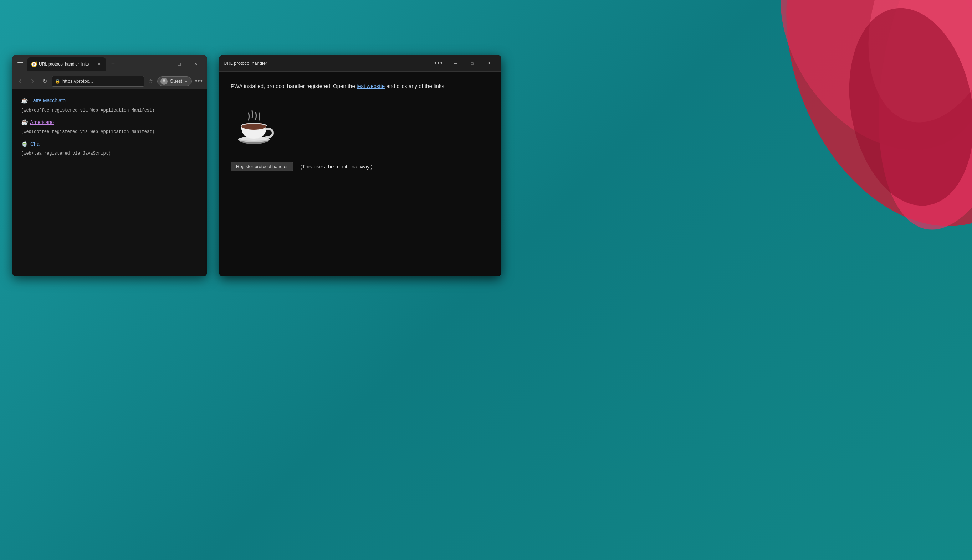 The image size is (972, 560). Describe the element at coordinates (151, 81) in the screenshot. I see `favorites-button: ☆` at that location.